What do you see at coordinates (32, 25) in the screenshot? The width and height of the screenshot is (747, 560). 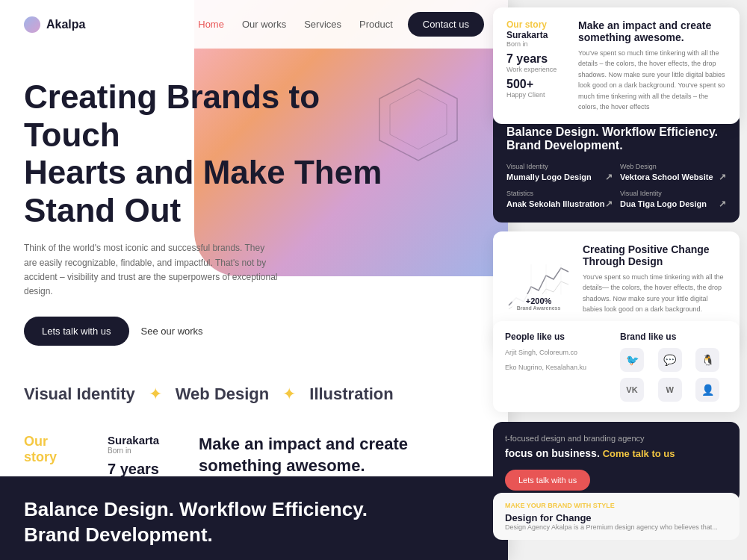 I see `logo-icon` at bounding box center [32, 25].